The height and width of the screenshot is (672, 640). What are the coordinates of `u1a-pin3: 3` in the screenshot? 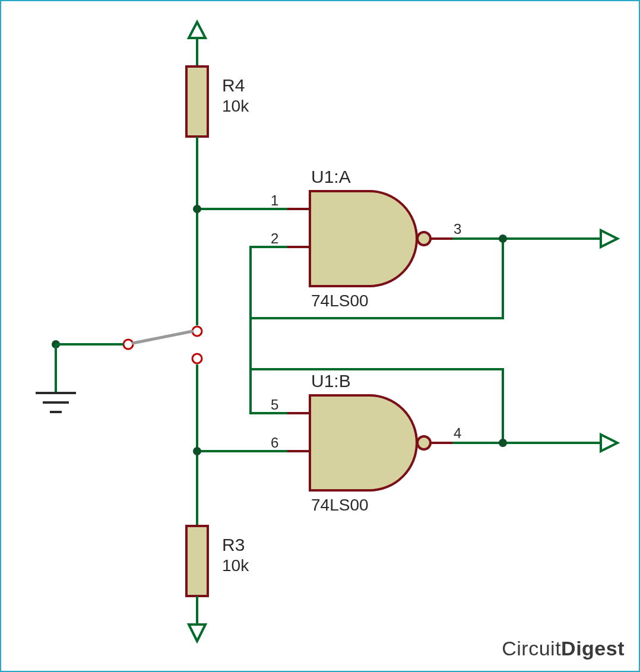 It's located at (457, 229).